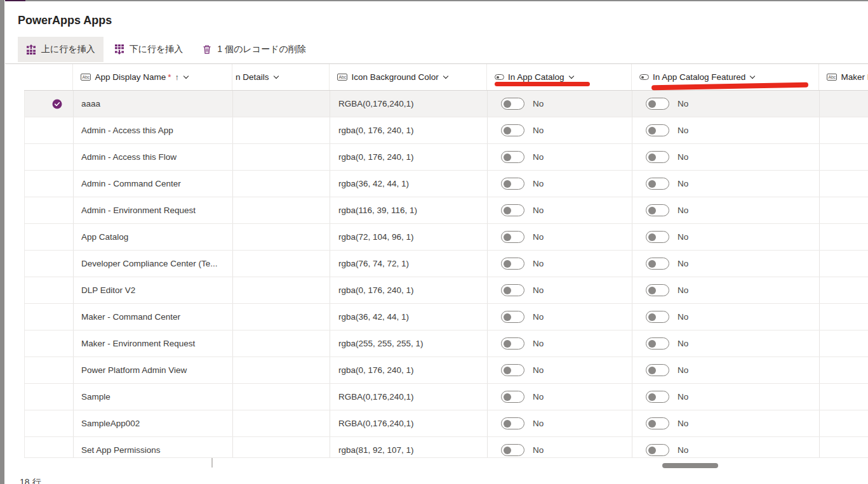  Describe the element at coordinates (446, 131) in the screenshot. I see `table-row: Admin - Access this Apprgba(0, 176, 240,…` at that location.